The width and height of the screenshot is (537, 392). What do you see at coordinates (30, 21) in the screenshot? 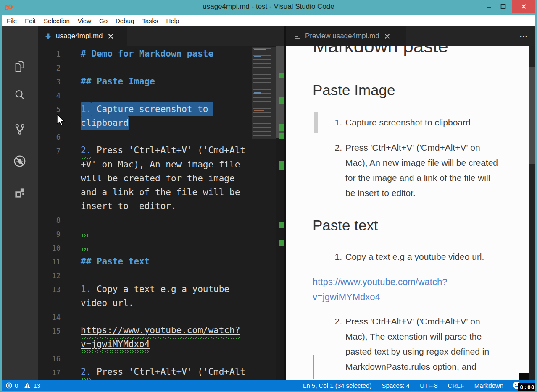
I see `menu-edit: Edit` at bounding box center [30, 21].